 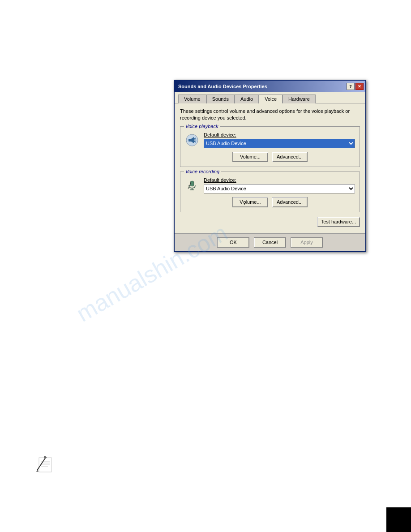 What do you see at coordinates (270, 98) in the screenshot?
I see `tabs-container: Volume Sounds Audio Voice Hardware` at bounding box center [270, 98].